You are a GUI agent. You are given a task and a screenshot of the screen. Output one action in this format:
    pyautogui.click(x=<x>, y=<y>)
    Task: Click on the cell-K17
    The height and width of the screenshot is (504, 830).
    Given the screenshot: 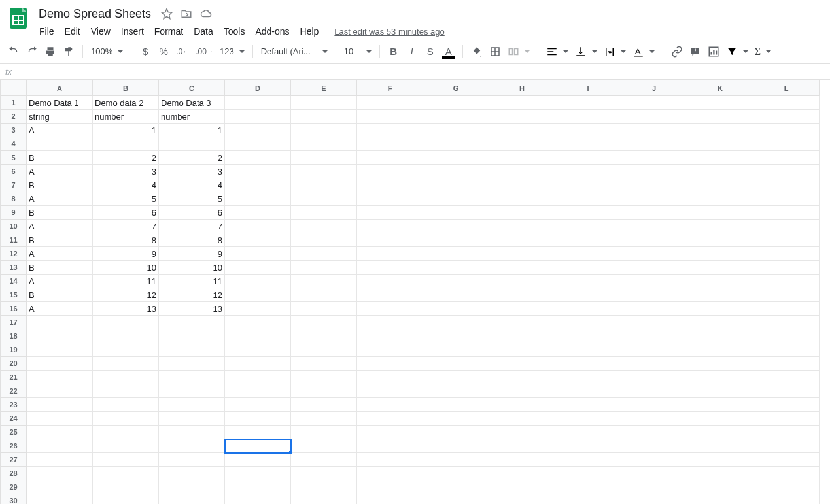 What is the action you would take?
    pyautogui.click(x=721, y=323)
    